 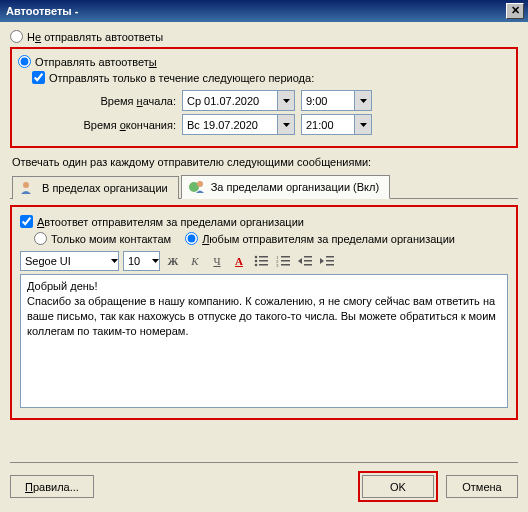 What do you see at coordinates (482, 486) in the screenshot?
I see `cancel-button: Отмена` at bounding box center [482, 486].